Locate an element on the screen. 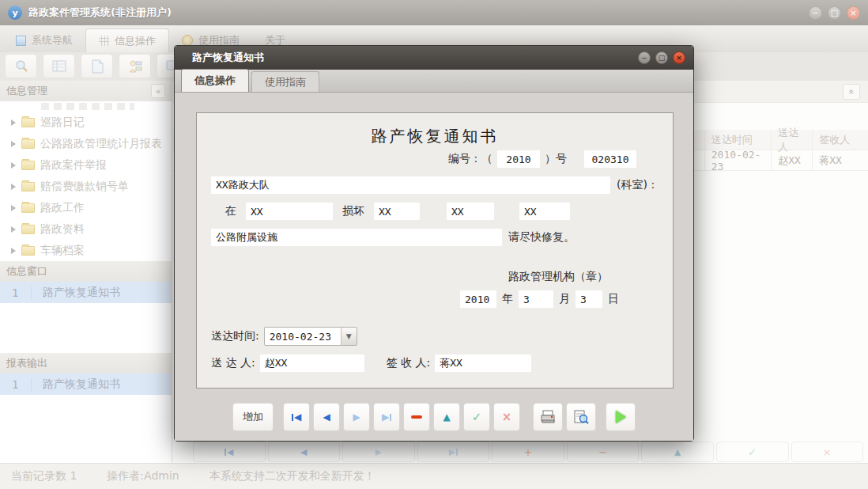 The image size is (868, 489). delivery-time-label: 送达时间: is located at coordinates (236, 336).